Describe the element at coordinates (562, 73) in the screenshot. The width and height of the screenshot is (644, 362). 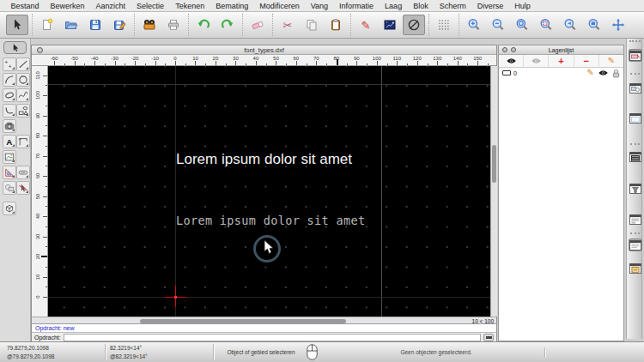
I see `layer-row: 0 ✎` at that location.